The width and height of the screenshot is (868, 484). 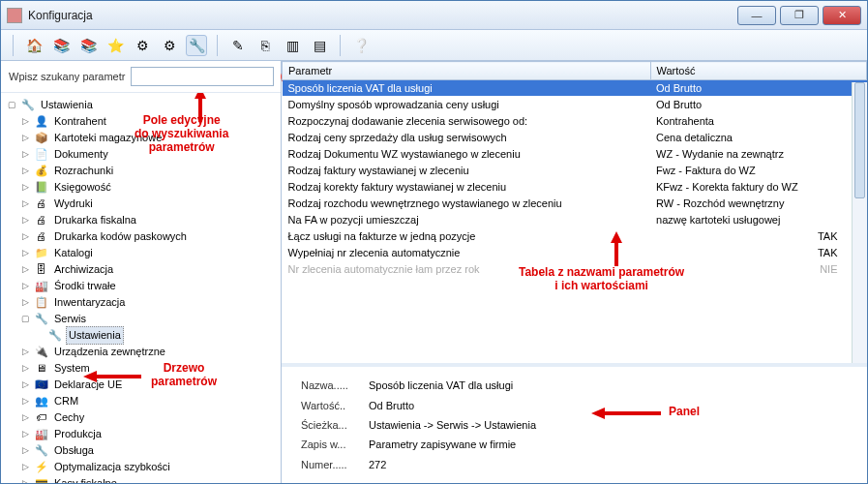 I want to click on tree-item: ▷📄Dokumenty, so click(x=149, y=155).